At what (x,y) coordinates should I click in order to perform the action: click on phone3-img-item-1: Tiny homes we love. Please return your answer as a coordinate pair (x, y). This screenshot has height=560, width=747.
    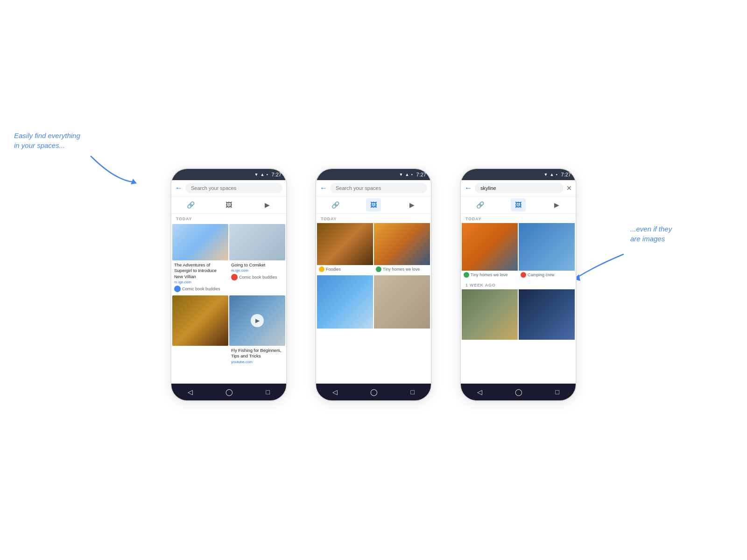
    Looking at the image, I should click on (490, 252).